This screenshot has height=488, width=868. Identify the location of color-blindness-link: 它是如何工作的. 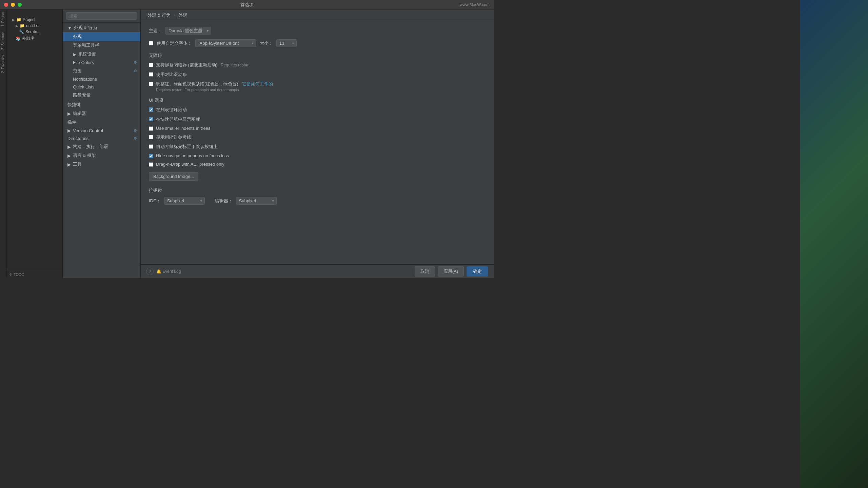
(258, 84).